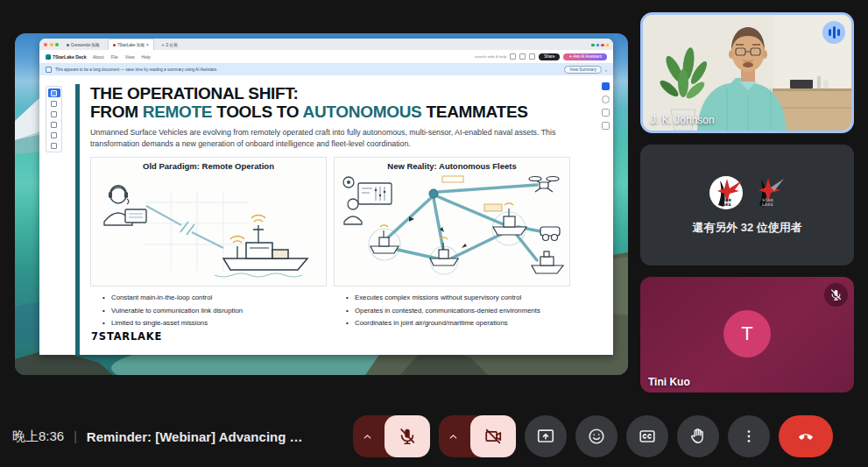  I want to click on present-screen-icon, so click(546, 436).